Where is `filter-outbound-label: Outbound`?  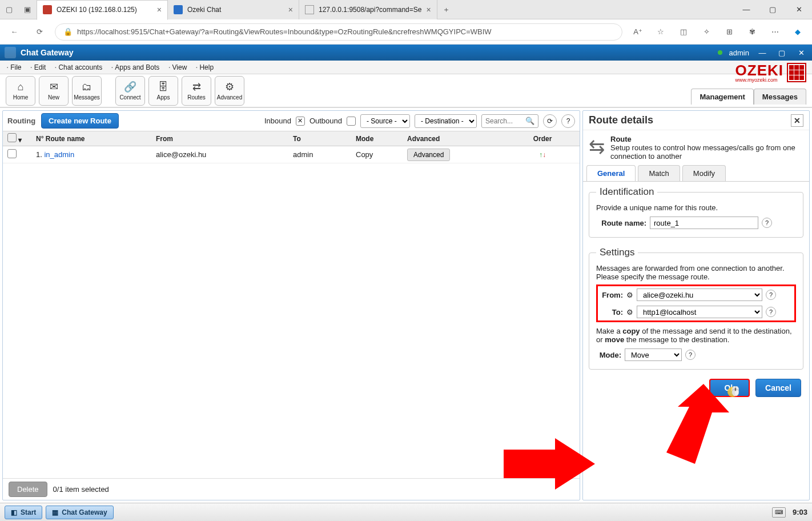 filter-outbound-label: Outbound is located at coordinates (325, 121).